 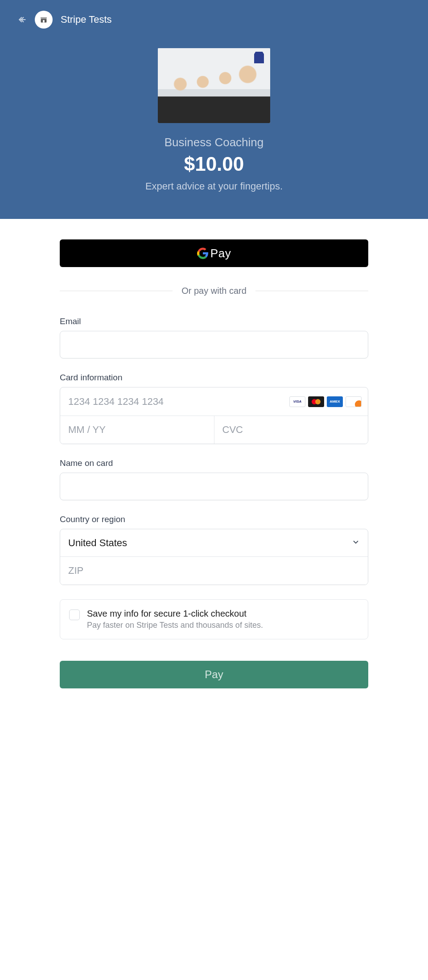 What do you see at coordinates (214, 378) in the screenshot?
I see `card-info-label: Card information` at bounding box center [214, 378].